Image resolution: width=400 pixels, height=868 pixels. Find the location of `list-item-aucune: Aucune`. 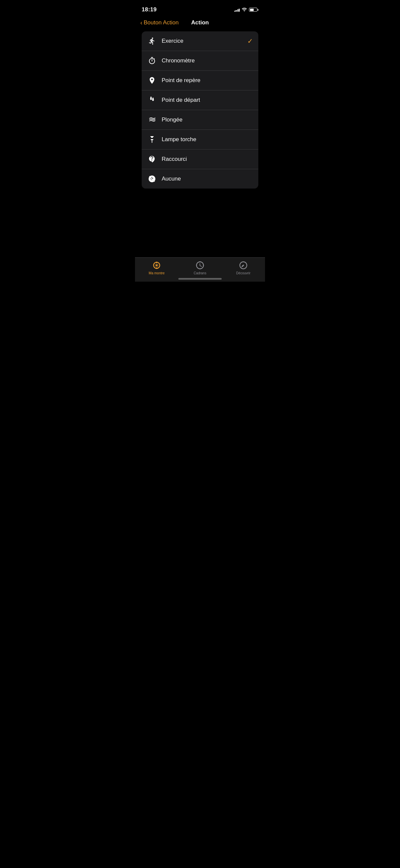

list-item-aucune: Aucune is located at coordinates (200, 179).